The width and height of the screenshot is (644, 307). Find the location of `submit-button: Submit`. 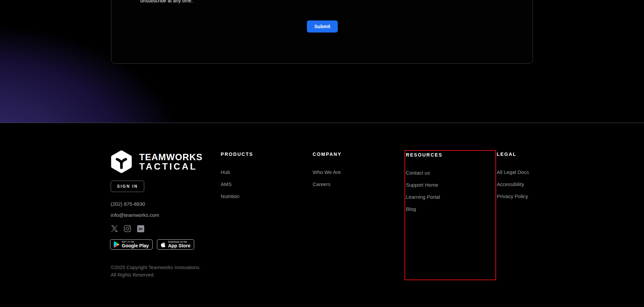

submit-button: Submit is located at coordinates (322, 26).